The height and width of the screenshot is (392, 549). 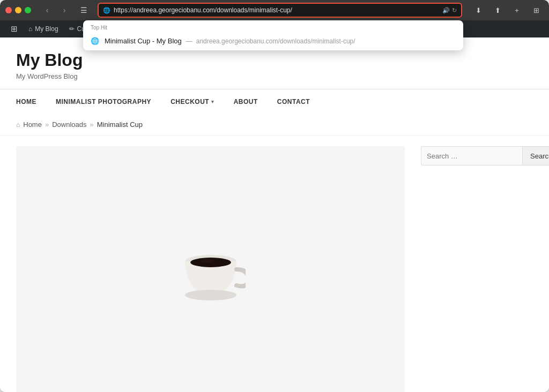 What do you see at coordinates (273, 42) in the screenshot?
I see `autocomplete-item: 🌐 Minimalist Cup - My Blog — andreea.geo…` at bounding box center [273, 42].